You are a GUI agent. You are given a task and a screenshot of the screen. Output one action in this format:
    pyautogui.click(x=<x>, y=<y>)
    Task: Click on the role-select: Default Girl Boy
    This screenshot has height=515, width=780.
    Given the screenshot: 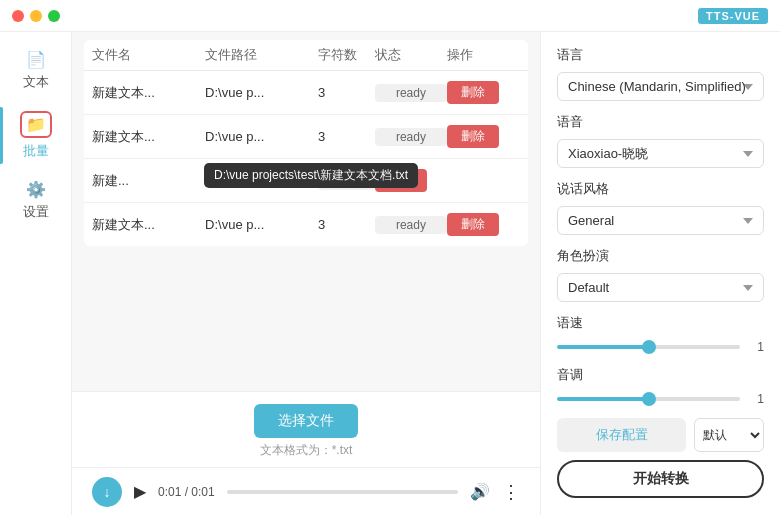 What is the action you would take?
    pyautogui.click(x=660, y=288)
    